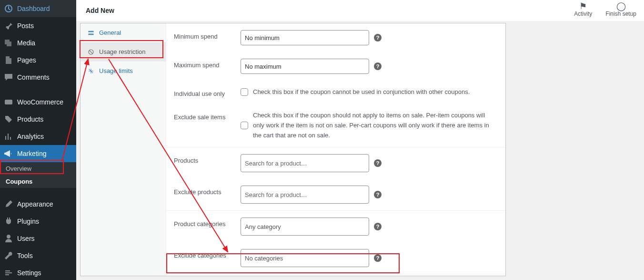 This screenshot has height=280, width=644. What do you see at coordinates (123, 52) in the screenshot?
I see `tab-usage-restriction: Usage restriction` at bounding box center [123, 52].